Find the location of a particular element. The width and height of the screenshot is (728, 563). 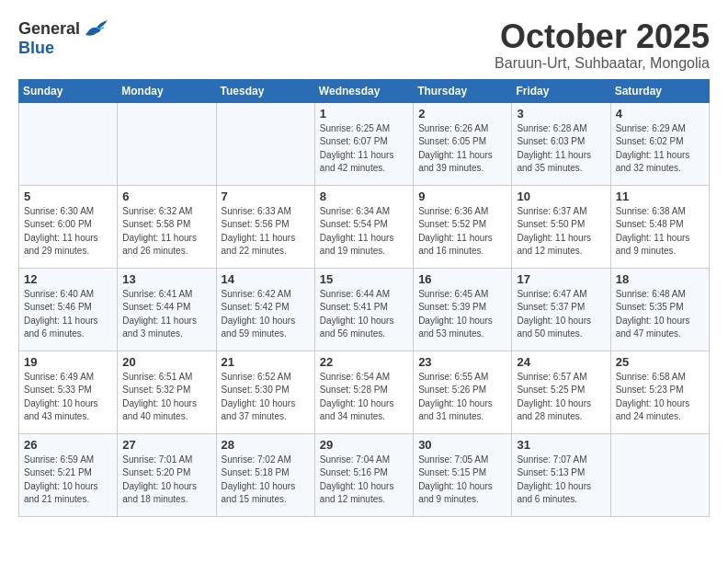

day-info: Sunrise: 6:44 AM Sunset: 5:41 PM Dayligh… is located at coordinates (364, 315).